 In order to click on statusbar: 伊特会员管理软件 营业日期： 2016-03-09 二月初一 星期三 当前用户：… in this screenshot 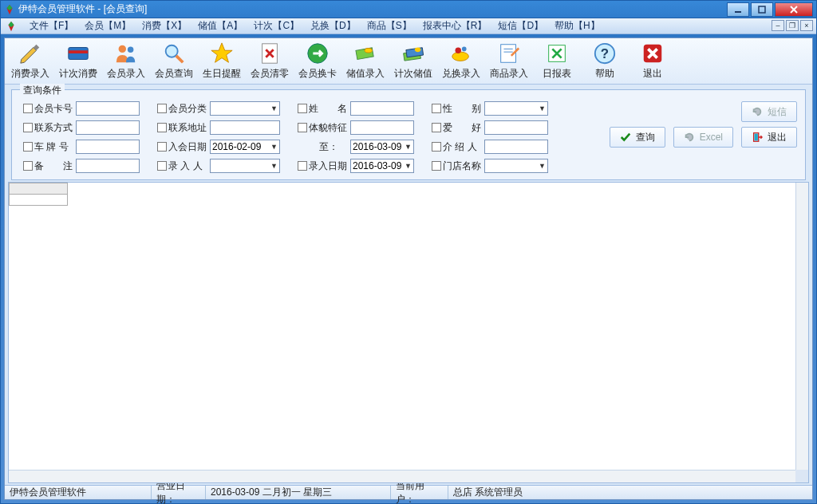, I will do `click(408, 492)`.